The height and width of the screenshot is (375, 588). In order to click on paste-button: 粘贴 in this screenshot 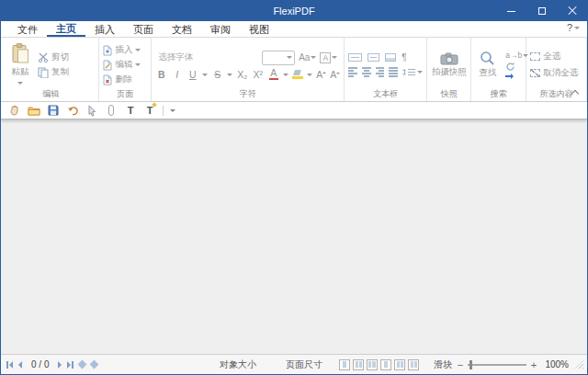, I will do `click(20, 65)`.